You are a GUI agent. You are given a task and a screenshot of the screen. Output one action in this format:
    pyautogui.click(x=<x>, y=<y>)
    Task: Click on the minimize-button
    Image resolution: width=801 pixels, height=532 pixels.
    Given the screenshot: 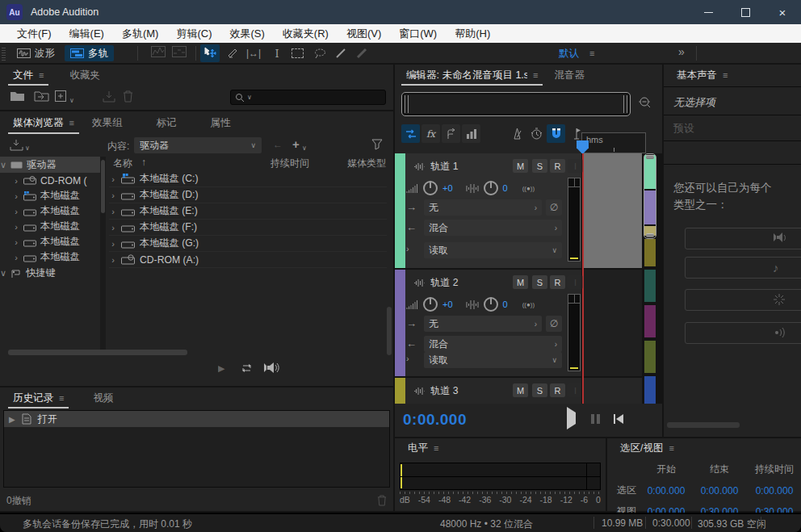 What is the action you would take?
    pyautogui.click(x=708, y=12)
    